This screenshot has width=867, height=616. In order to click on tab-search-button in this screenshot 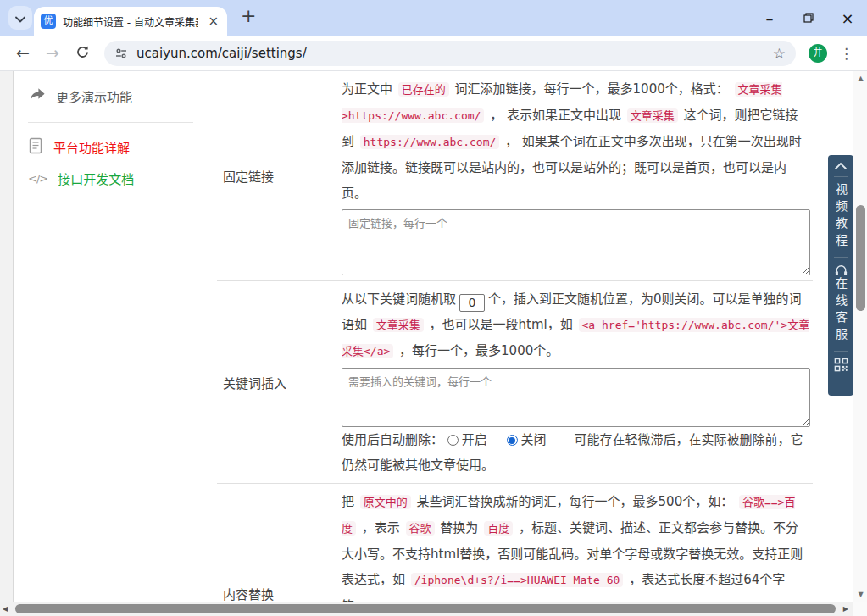, I will do `click(20, 18)`.